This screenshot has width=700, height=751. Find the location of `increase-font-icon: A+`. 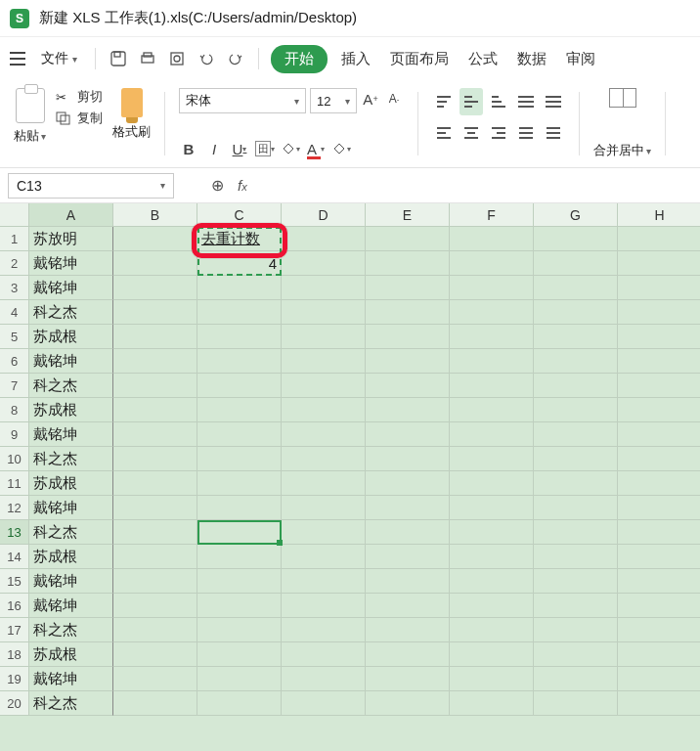

increase-font-icon: A+ is located at coordinates (371, 99).